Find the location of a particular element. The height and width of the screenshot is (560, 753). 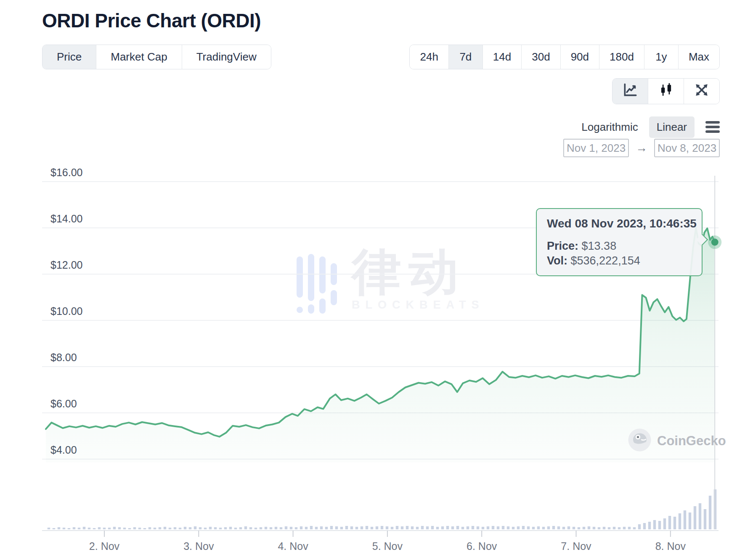

marker-dot is located at coordinates (715, 242).